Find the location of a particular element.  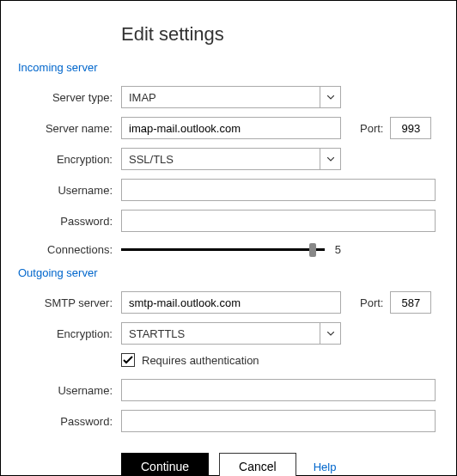

incoming-encryption-value: SSL/TLS is located at coordinates (221, 160).